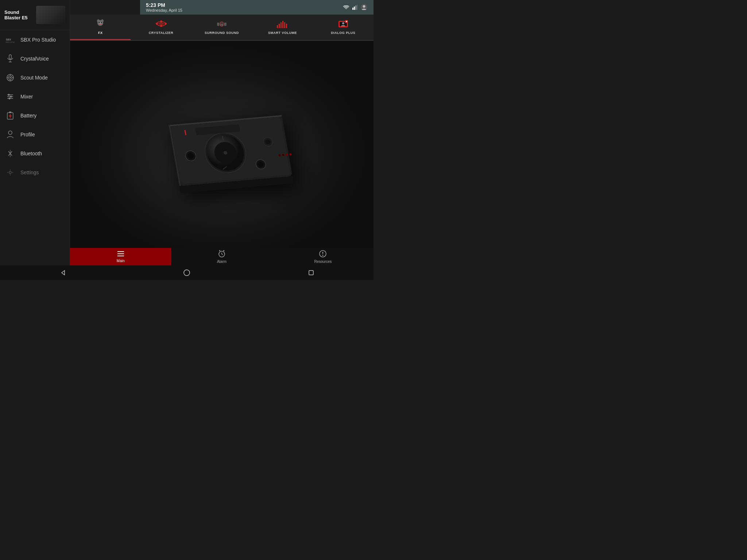  I want to click on battery-icon, so click(10, 116).